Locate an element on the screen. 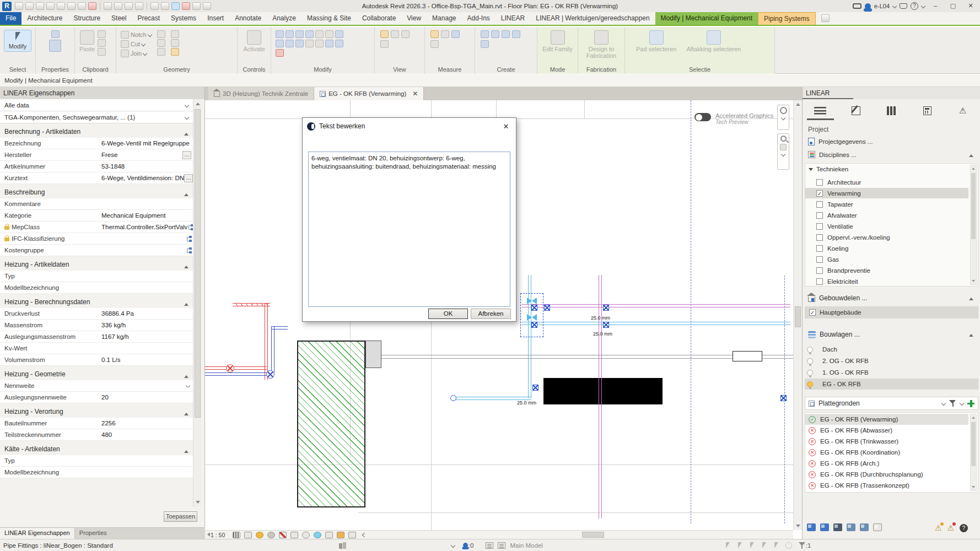 This screenshot has width=980, height=551. tab-annotate: Annotate is located at coordinates (248, 19).